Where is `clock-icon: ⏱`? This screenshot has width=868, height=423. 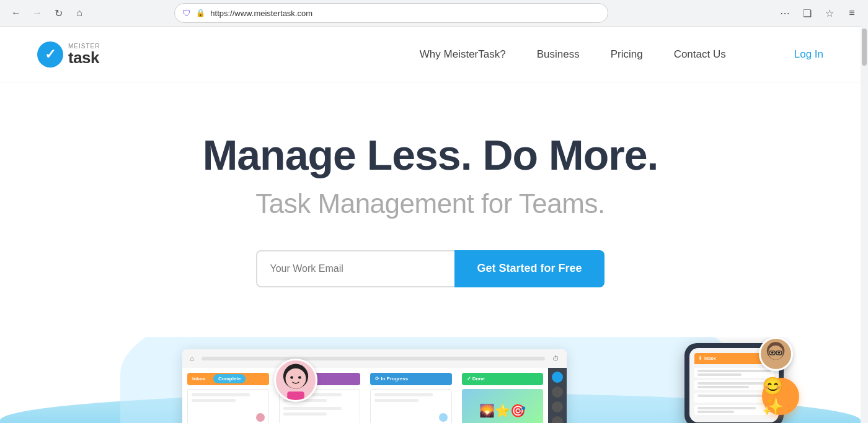
clock-icon: ⏱ is located at coordinates (556, 359).